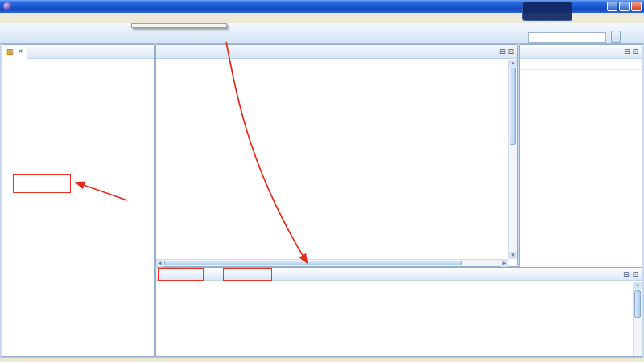 This screenshot has height=362, width=644. What do you see at coordinates (512, 159) in the screenshot?
I see `editor-vertical-scrollbar: ▲ ▼` at bounding box center [512, 159].